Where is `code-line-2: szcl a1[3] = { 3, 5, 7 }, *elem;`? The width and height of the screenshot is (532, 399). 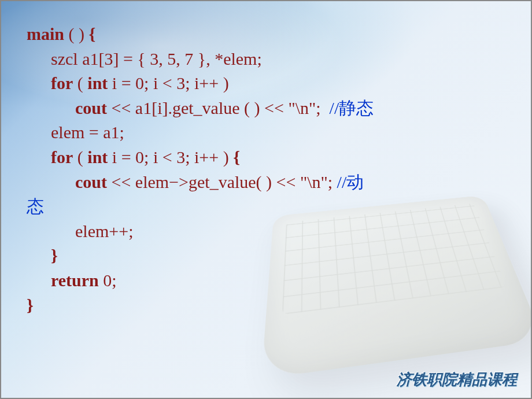
code-line-2: szcl a1[3] = { 3, 5, 7 }, *elem; is located at coordinates (266, 59).